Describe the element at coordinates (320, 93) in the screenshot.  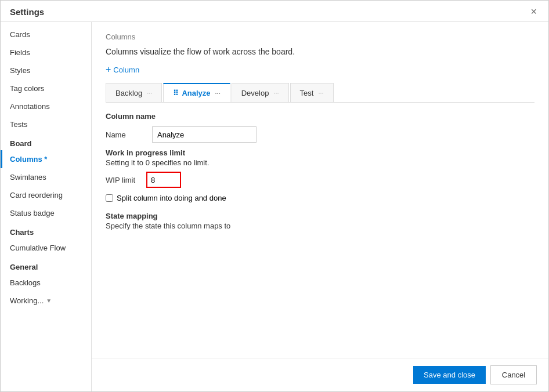
I see `tabs-row: Backlog ··· ⠿ Analyze ··· Develop ··· Te…` at that location.